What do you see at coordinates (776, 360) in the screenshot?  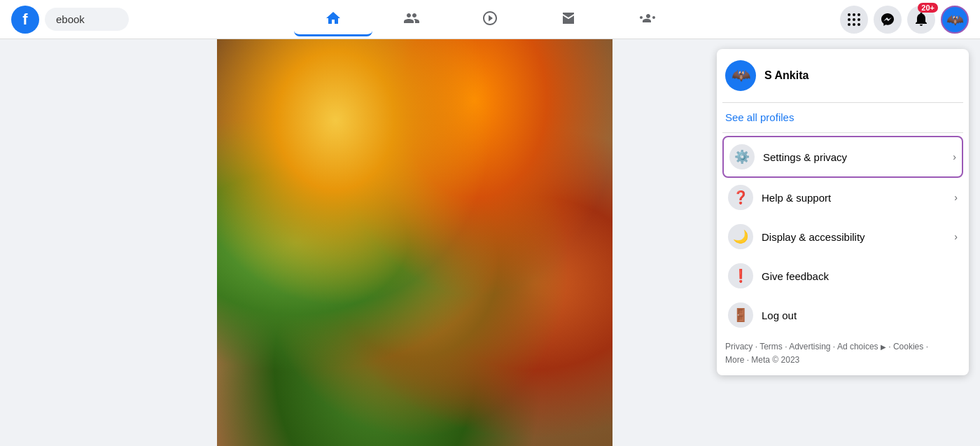 I see `footer-meta: Meta © 2023` at bounding box center [776, 360].